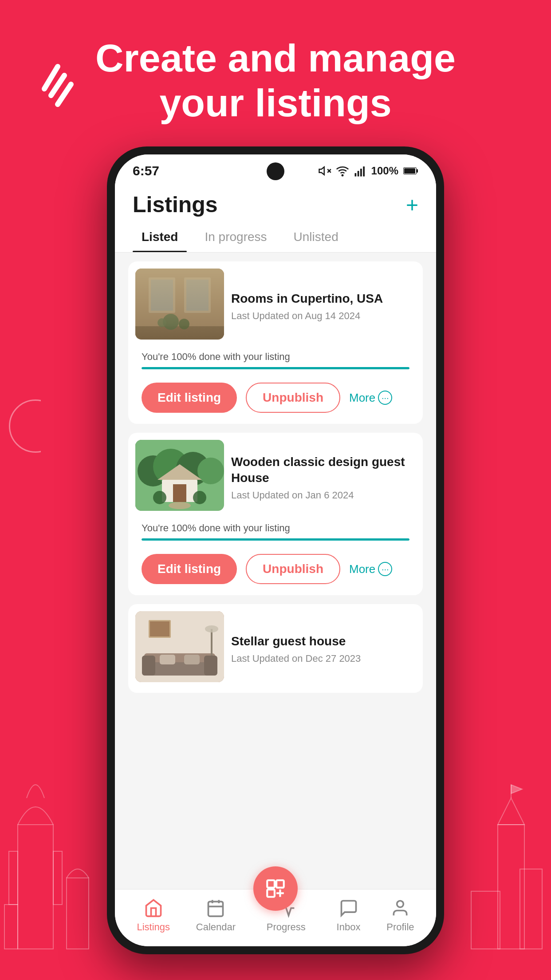  I want to click on listing-progress-1: You're 100% done with your listing, so click(276, 362).